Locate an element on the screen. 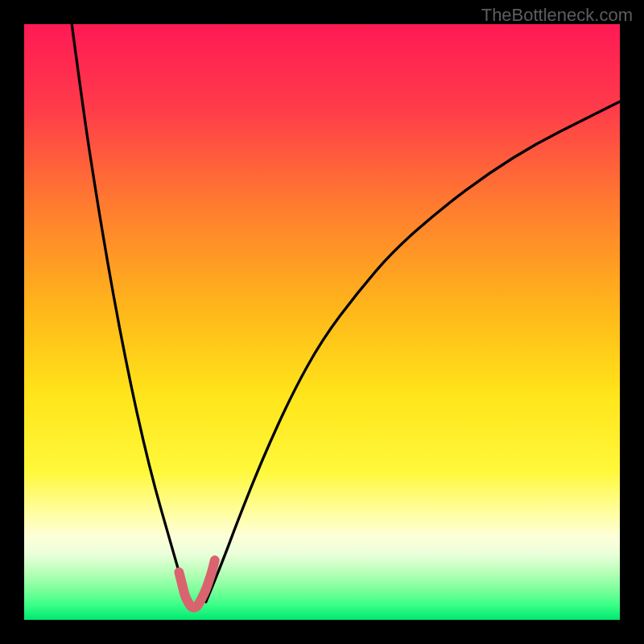  trough-marker is located at coordinates (196, 584).